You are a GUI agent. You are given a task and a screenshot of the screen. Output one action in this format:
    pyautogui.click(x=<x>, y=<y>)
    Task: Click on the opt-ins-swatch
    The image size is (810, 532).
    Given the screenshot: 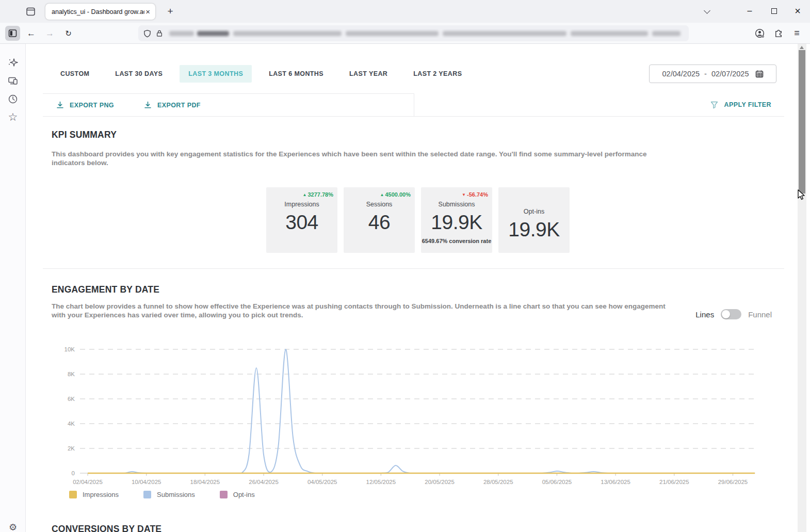 What is the action you would take?
    pyautogui.click(x=224, y=494)
    